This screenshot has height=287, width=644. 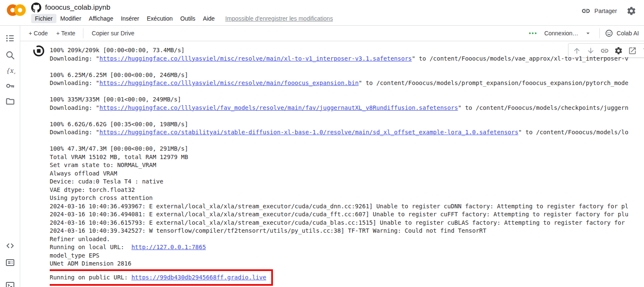 What do you see at coordinates (101, 19) in the screenshot?
I see `menu-item-affichage: Affichage` at bounding box center [101, 19].